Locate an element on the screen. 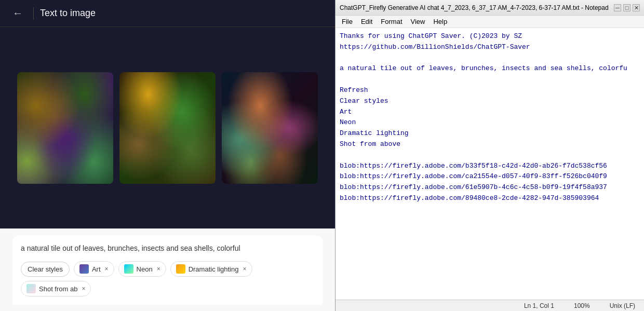  firefly-bottom: a natural tile out of leaves, brunches, … is located at coordinates (167, 270).